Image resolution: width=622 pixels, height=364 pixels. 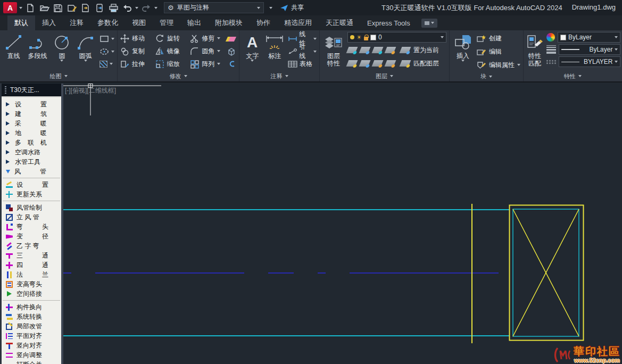 I want to click on tab-manage: 管理, so click(x=167, y=23).